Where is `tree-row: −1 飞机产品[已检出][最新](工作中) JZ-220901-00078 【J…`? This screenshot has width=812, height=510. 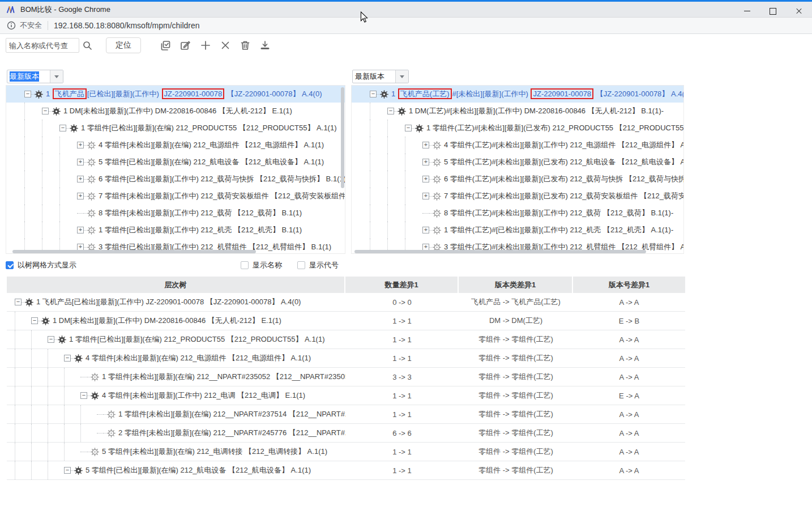 tree-row: −1 飞机产品[已检出][最新](工作中) JZ-220901-00078 【J… is located at coordinates (176, 94).